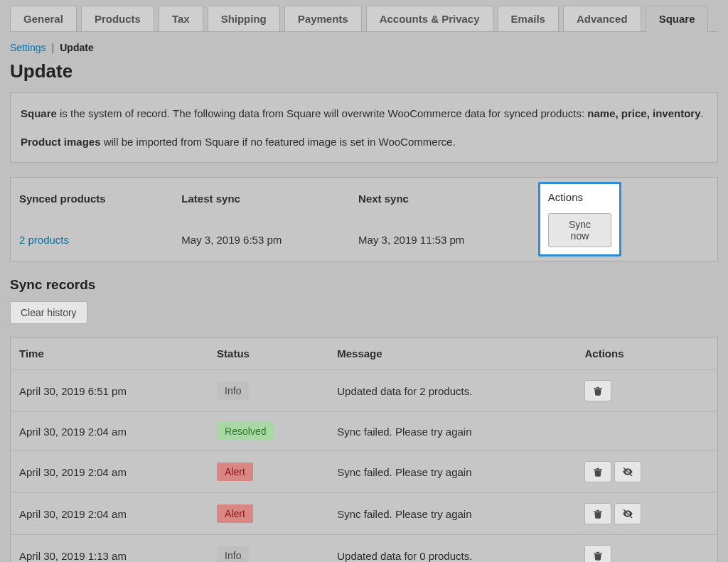  I want to click on breadcrumb: Settings | Update, so click(364, 48).